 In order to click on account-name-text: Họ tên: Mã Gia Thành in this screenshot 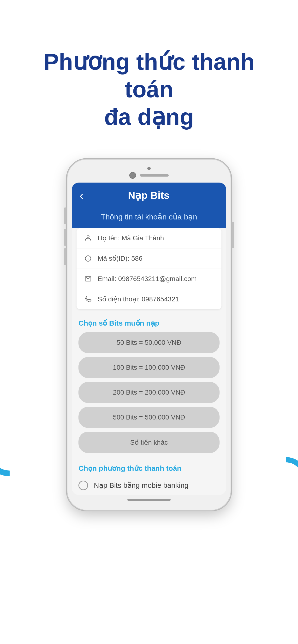, I will do `click(131, 238)`.